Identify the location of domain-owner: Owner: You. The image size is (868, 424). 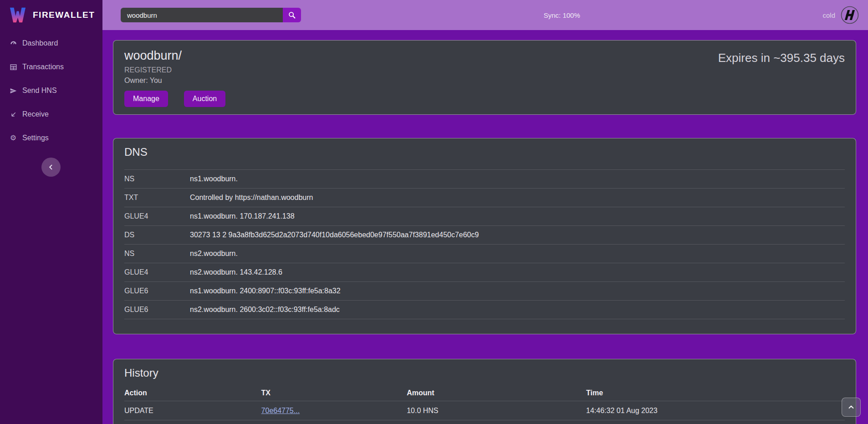
(175, 80).